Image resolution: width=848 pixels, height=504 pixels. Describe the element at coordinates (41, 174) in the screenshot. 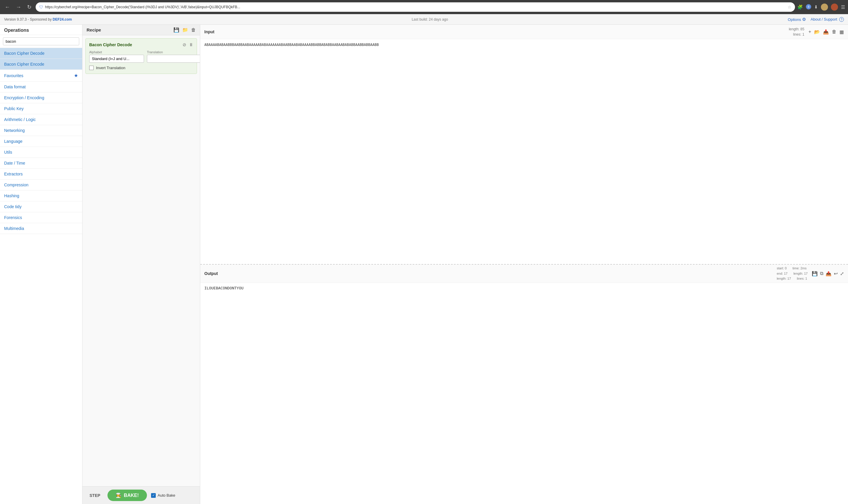

I see `sidebar-item-extractors: Extractors` at that location.